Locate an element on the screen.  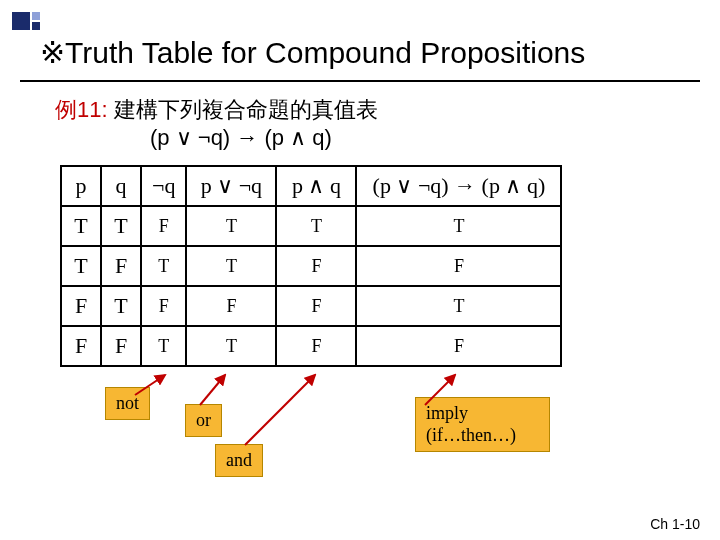
th-notq: ¬q is located at coordinates (164, 186).